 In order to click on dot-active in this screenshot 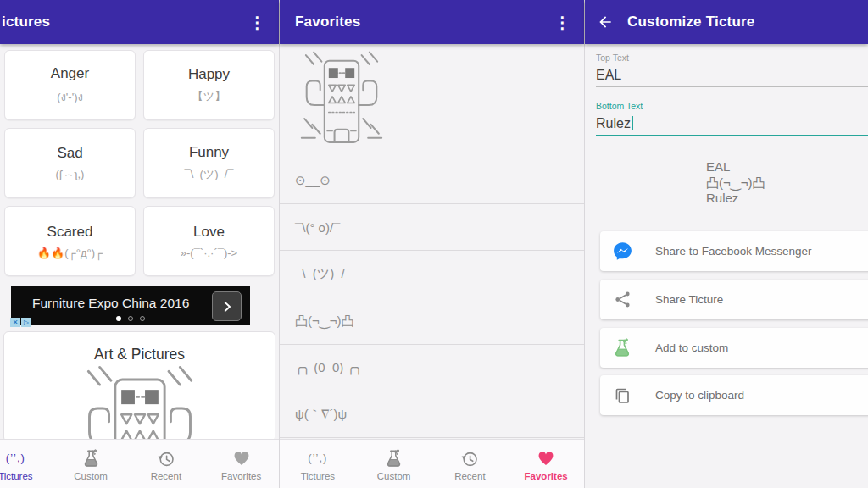, I will do `click(119, 319)`.